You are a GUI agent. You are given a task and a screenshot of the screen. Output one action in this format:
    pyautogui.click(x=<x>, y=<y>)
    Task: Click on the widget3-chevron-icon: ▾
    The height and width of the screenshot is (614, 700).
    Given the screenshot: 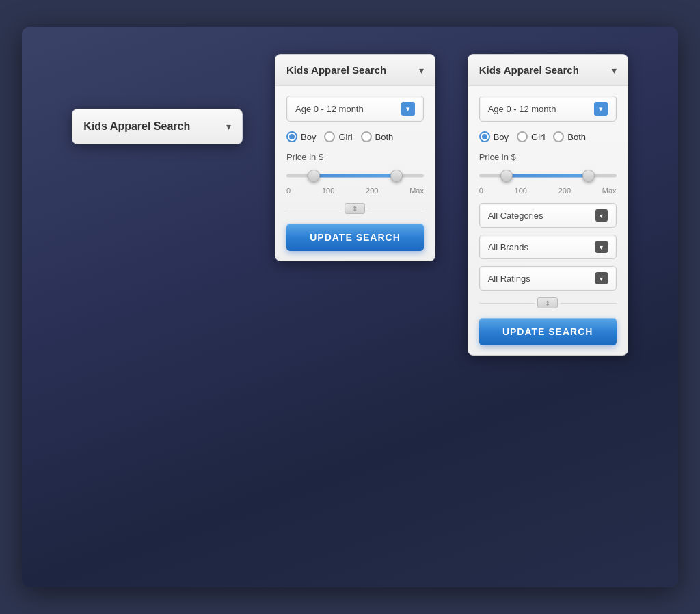 What is the action you would take?
    pyautogui.click(x=614, y=70)
    